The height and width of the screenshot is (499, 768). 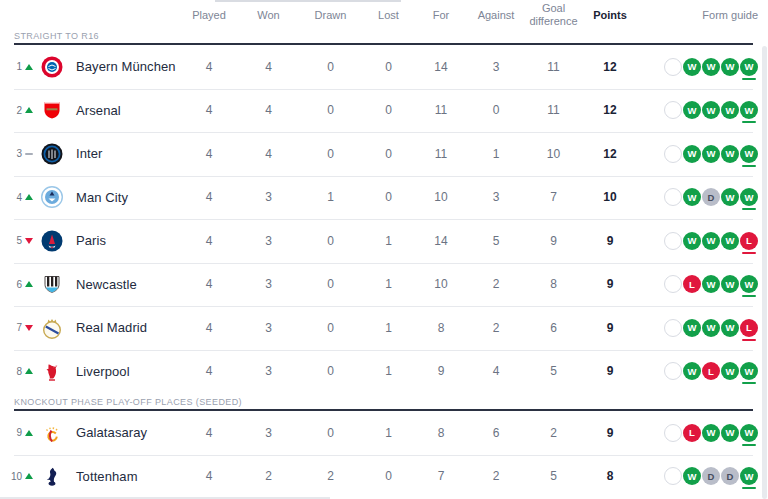 What do you see at coordinates (554, 476) in the screenshot?
I see `stat-gd: 5` at bounding box center [554, 476].